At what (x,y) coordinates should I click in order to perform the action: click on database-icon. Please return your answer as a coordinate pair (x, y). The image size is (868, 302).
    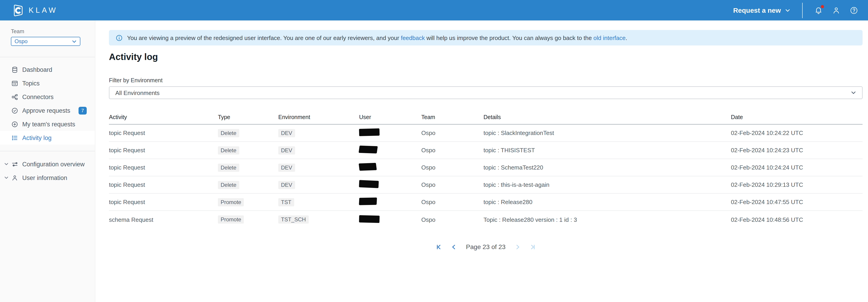
    Looking at the image, I should click on (15, 70).